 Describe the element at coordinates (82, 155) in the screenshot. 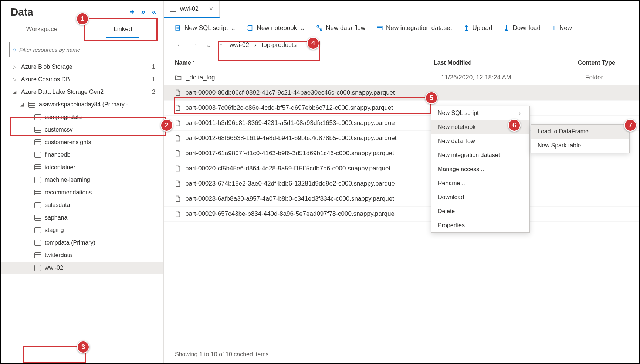

I see `tree-item: financedb` at that location.